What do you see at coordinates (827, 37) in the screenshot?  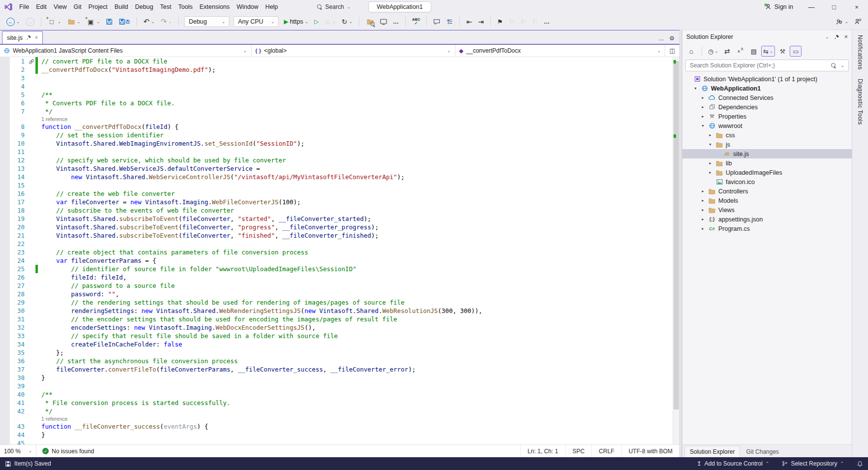 I see `panel-chevron-down-icon: ⌄` at bounding box center [827, 37].